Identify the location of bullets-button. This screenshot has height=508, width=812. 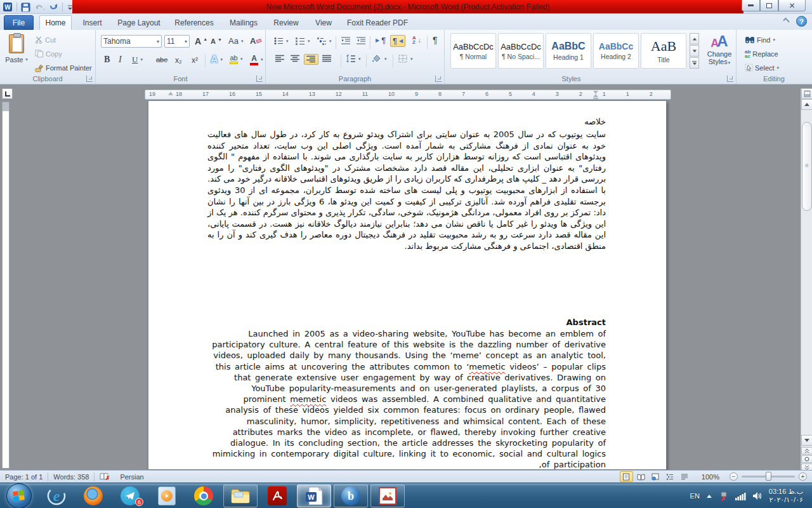
(282, 41).